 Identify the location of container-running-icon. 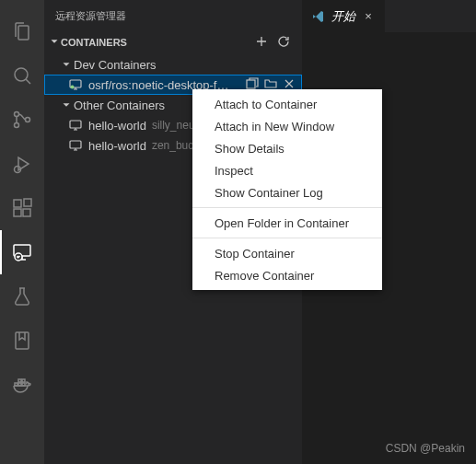
(75, 85).